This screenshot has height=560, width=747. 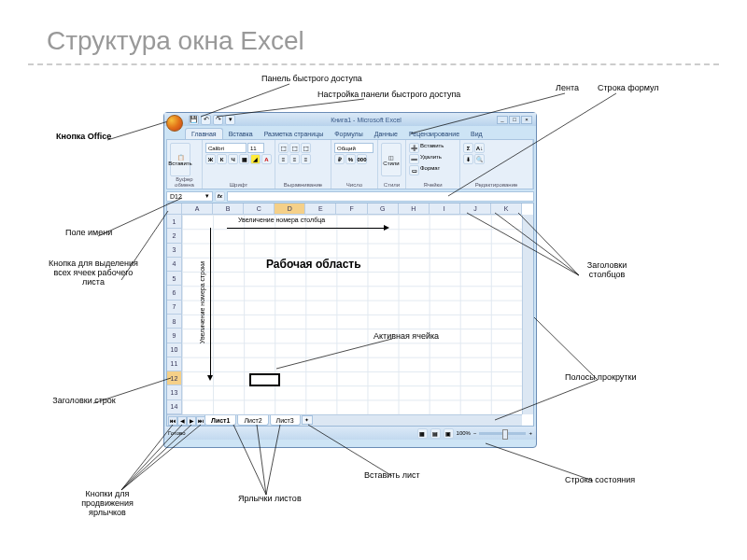 What do you see at coordinates (175, 321) in the screenshot?
I see `row-header: 8` at bounding box center [175, 321].